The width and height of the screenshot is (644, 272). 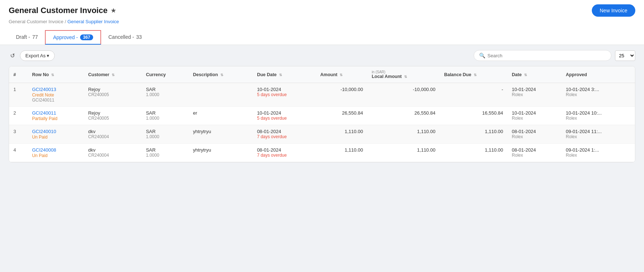 What do you see at coordinates (112, 75) in the screenshot?
I see `col-customer: Customer ⇅` at bounding box center [112, 75].